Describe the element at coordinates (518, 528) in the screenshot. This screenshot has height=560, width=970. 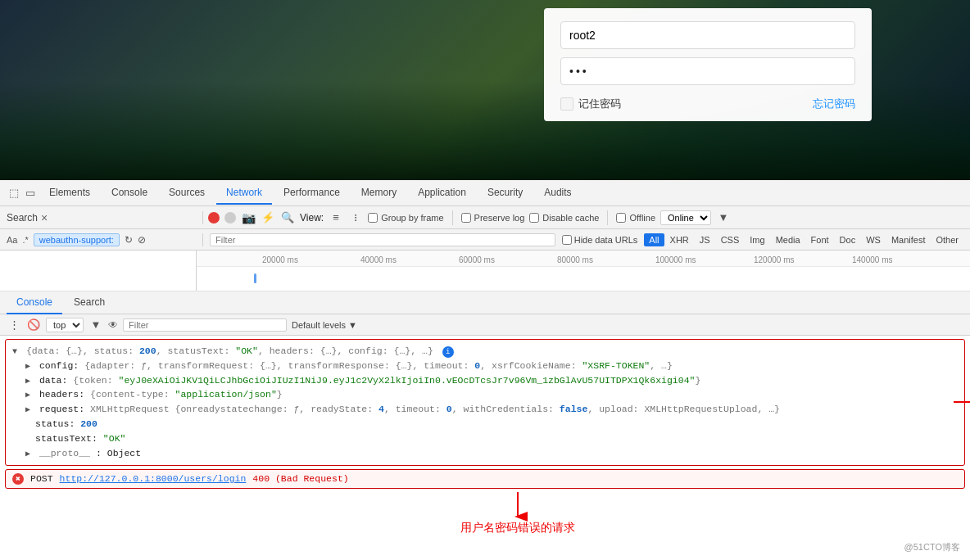
I see `annotation-bottom-label: 用户名密码错误的请求` at that location.